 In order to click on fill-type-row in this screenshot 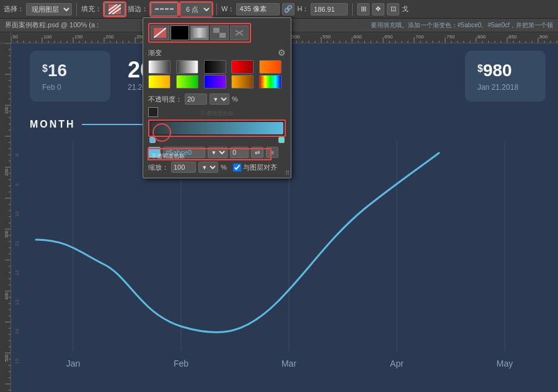, I will do `click(200, 33)`.